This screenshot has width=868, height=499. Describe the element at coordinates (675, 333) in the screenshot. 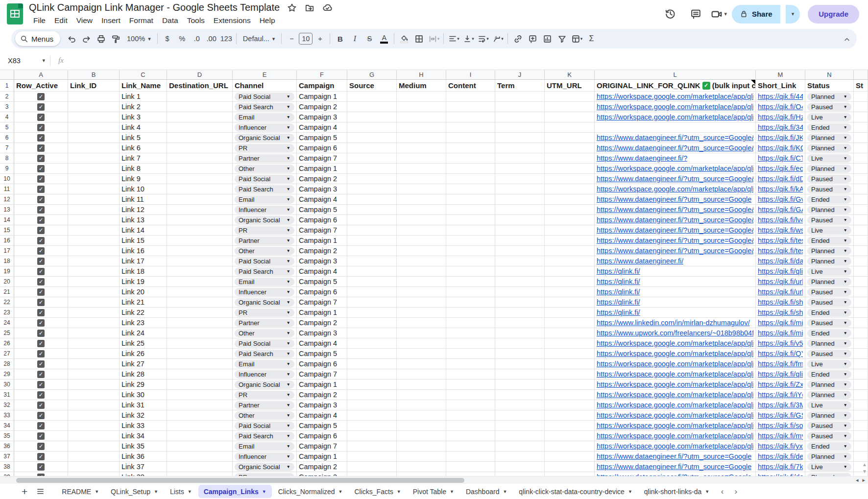

I see `original-link: https://www.upwork.com/freelancers/~018b…` at that location.